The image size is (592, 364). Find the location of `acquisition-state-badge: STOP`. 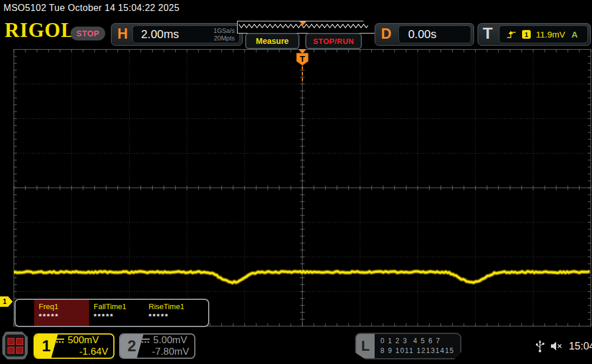

acquisition-state-badge: STOP is located at coordinates (88, 34).